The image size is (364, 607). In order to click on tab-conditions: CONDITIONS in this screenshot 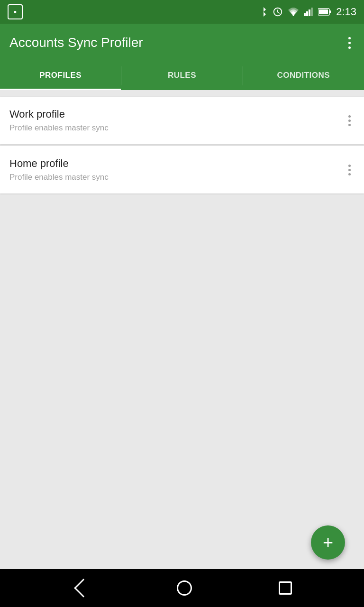, I will do `click(303, 76)`.